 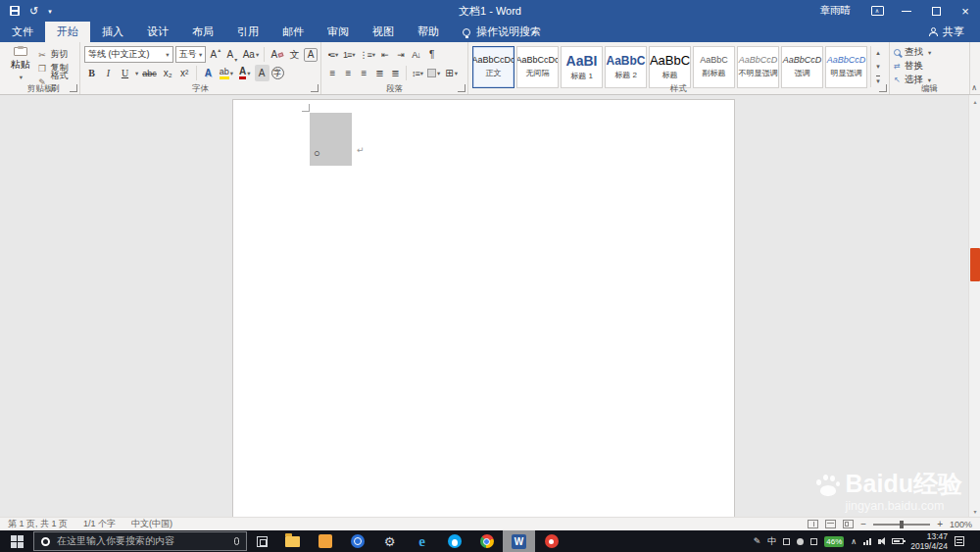 I want to click on phonetic-guide-button: 文, so click(x=294, y=55).